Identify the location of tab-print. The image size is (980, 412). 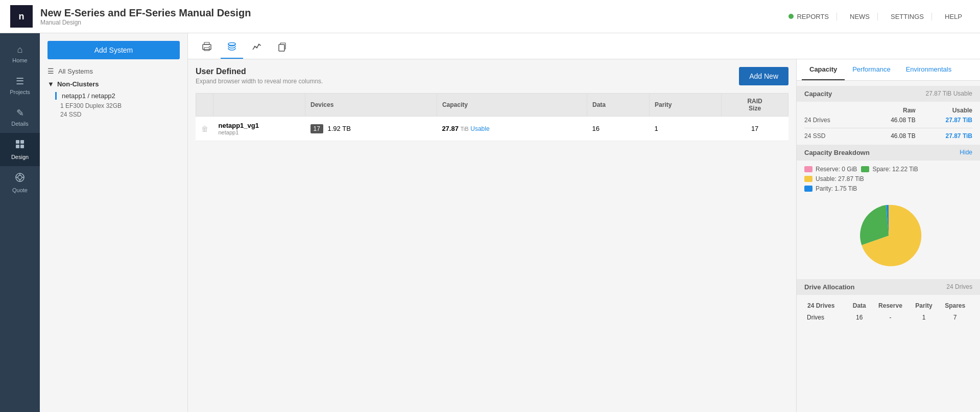
(207, 48).